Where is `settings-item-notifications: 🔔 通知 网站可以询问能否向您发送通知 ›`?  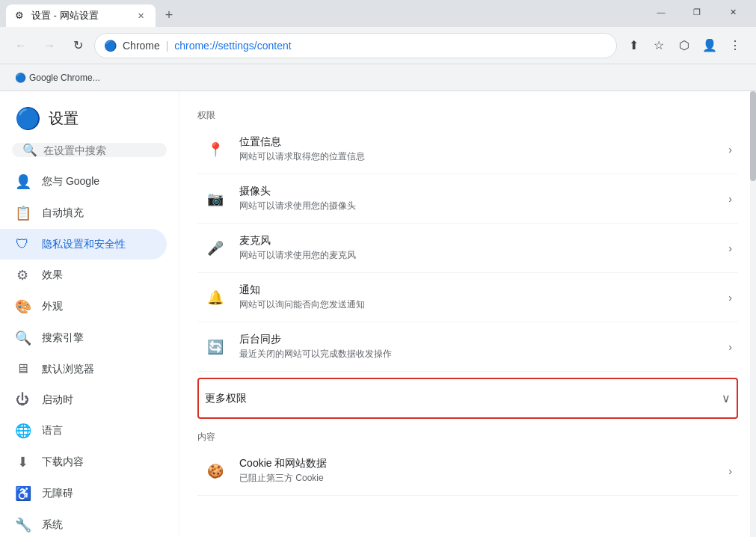
settings-item-notifications: 🔔 通知 网站可以询问能否向您发送通知 › is located at coordinates (468, 298).